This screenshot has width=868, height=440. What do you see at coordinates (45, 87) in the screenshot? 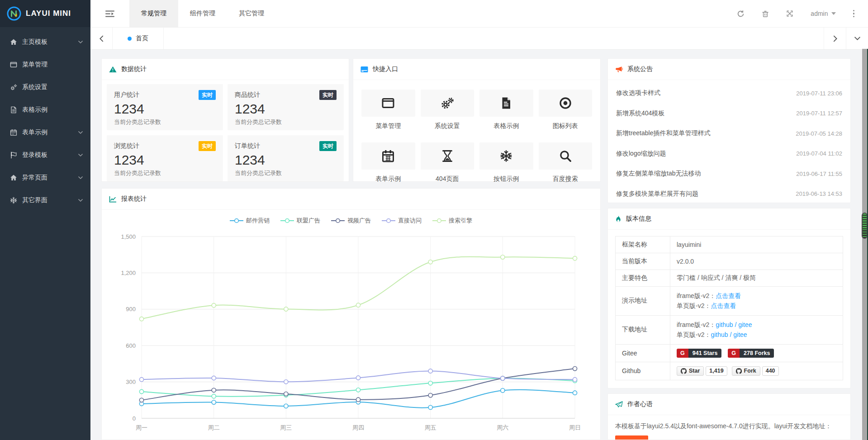
I see `sidebar-item-settings: 系统设置` at bounding box center [45, 87].